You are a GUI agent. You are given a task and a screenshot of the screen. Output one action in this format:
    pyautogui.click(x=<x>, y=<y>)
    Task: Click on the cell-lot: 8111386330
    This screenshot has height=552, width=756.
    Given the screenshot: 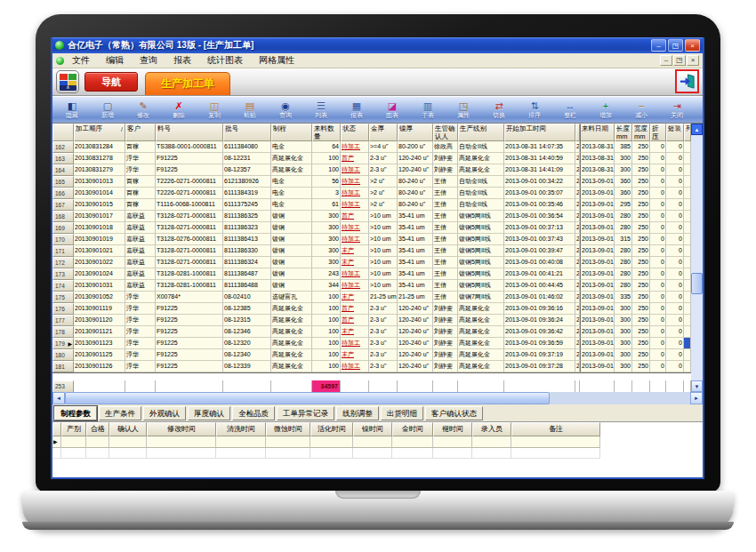 What is the action you would take?
    pyautogui.click(x=247, y=251)
    